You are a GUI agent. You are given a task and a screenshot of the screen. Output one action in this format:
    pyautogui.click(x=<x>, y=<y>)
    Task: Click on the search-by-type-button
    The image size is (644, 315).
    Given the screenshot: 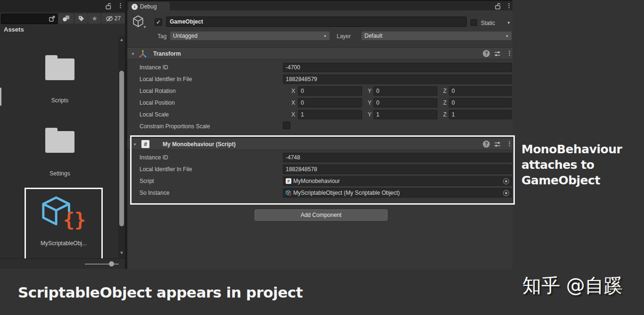 What is the action you would take?
    pyautogui.click(x=66, y=18)
    